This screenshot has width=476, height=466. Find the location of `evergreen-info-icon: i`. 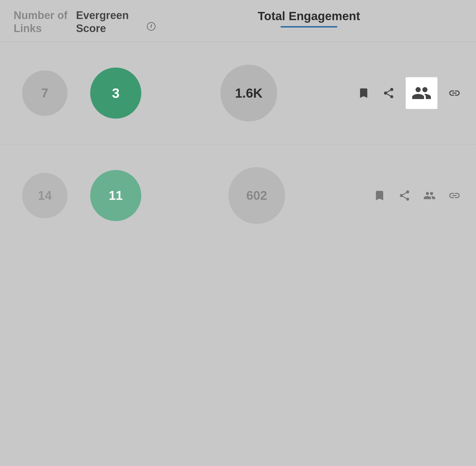

evergreen-info-icon: i is located at coordinates (151, 26).